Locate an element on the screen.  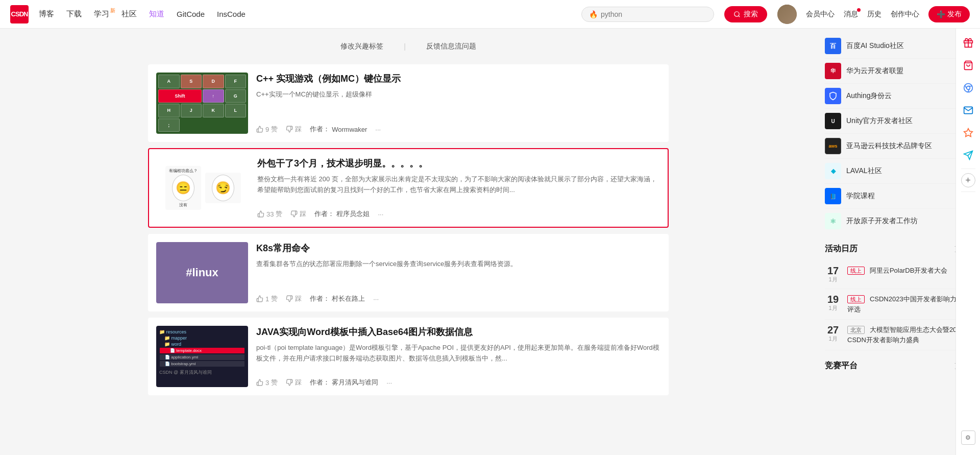
message-btn: 消息 is located at coordinates (851, 14).